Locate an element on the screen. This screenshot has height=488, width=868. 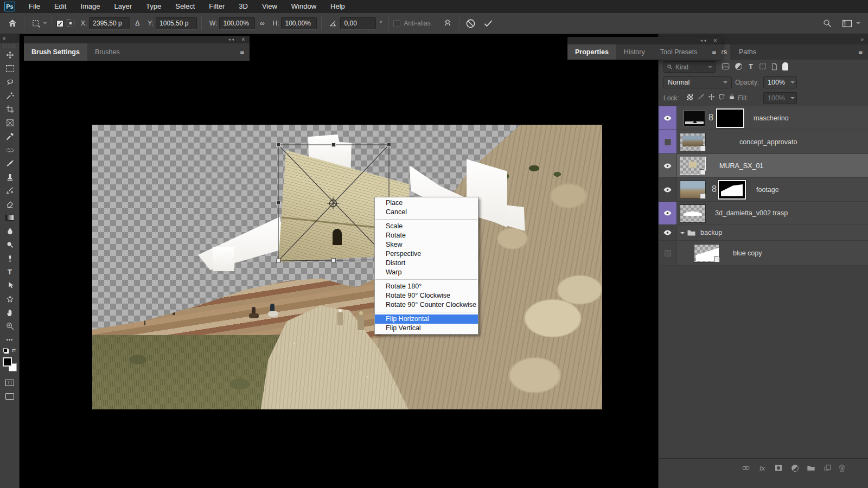
layer-row-backup-group: backup is located at coordinates (763, 233).